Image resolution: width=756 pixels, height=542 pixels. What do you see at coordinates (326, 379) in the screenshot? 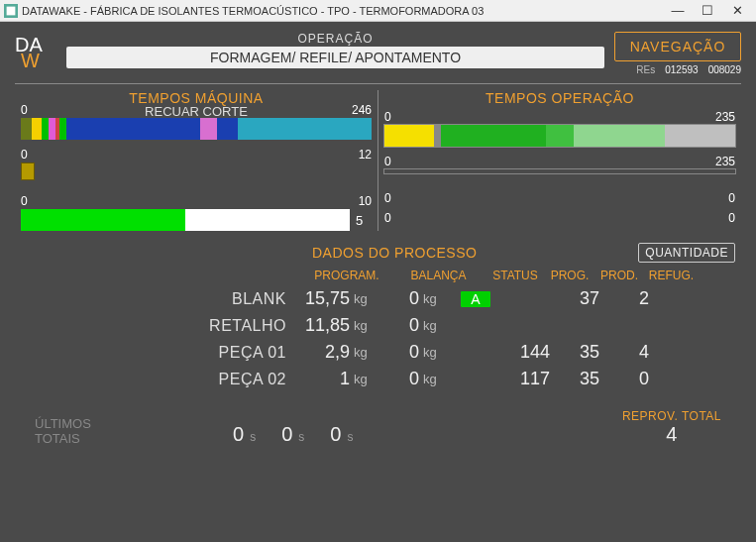
I see `row-program: 1` at bounding box center [326, 379].